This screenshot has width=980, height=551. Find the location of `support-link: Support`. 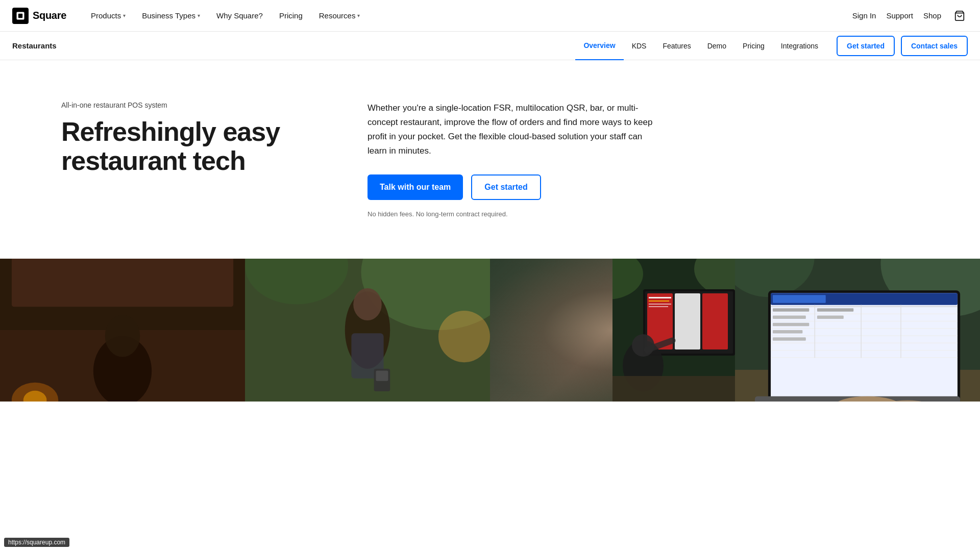

support-link: Support is located at coordinates (899, 15).